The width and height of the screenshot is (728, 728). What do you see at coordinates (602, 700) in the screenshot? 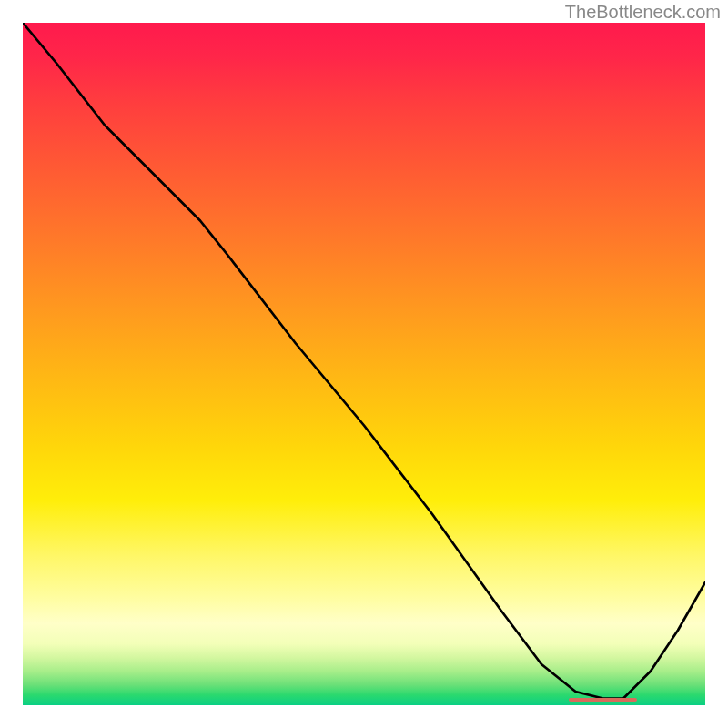
I see `optimal-marker` at bounding box center [602, 700].